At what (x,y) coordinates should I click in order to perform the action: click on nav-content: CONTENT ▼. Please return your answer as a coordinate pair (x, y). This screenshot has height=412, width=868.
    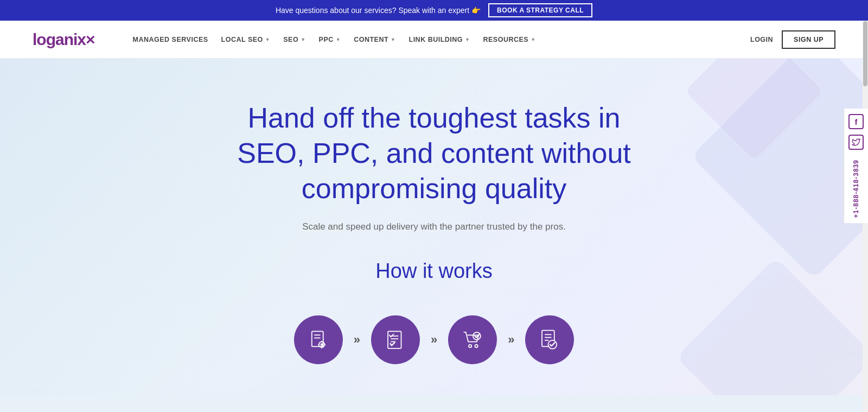
    Looking at the image, I should click on (374, 40).